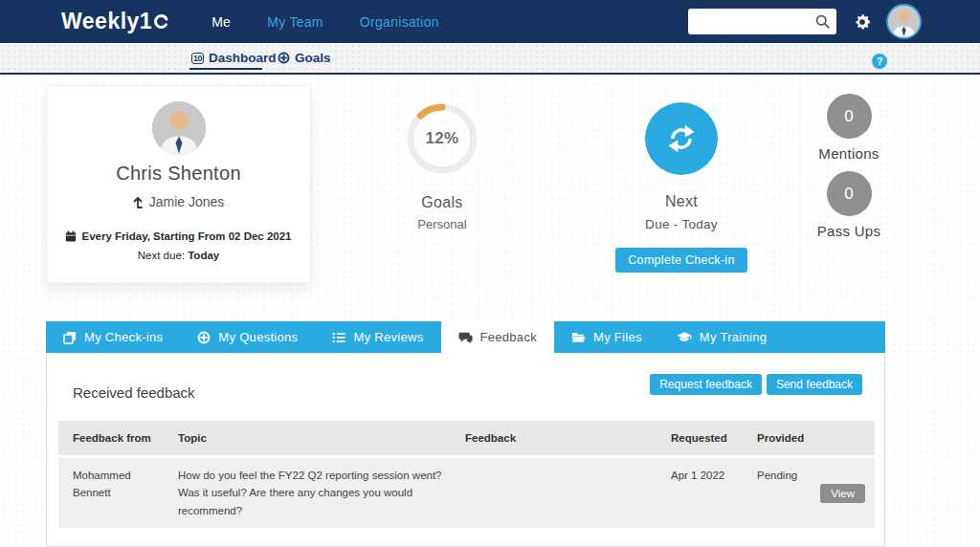 The height and width of the screenshot is (547, 980). What do you see at coordinates (849, 205) in the screenshot?
I see `passups-stat: 0 Pass Ups` at bounding box center [849, 205].